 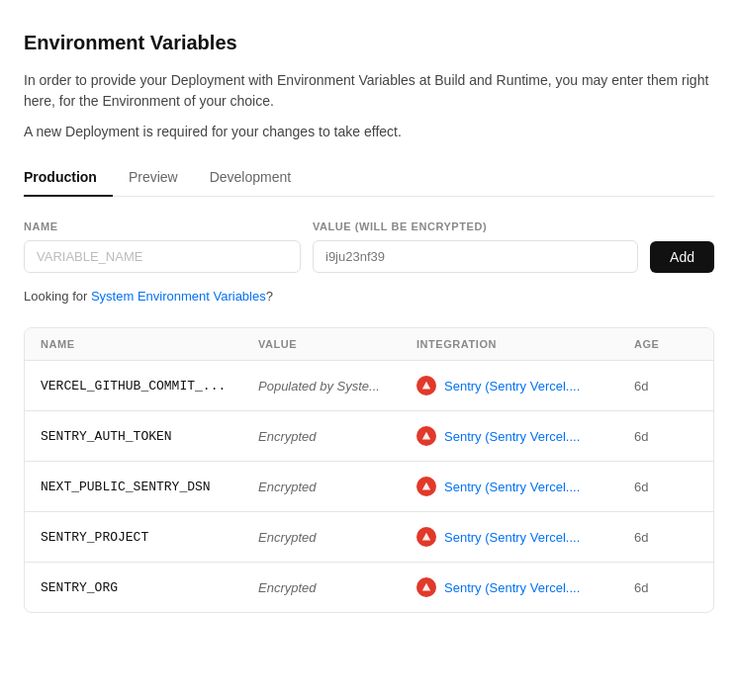 What do you see at coordinates (149, 344) in the screenshot?
I see `header-name: NAME` at bounding box center [149, 344].